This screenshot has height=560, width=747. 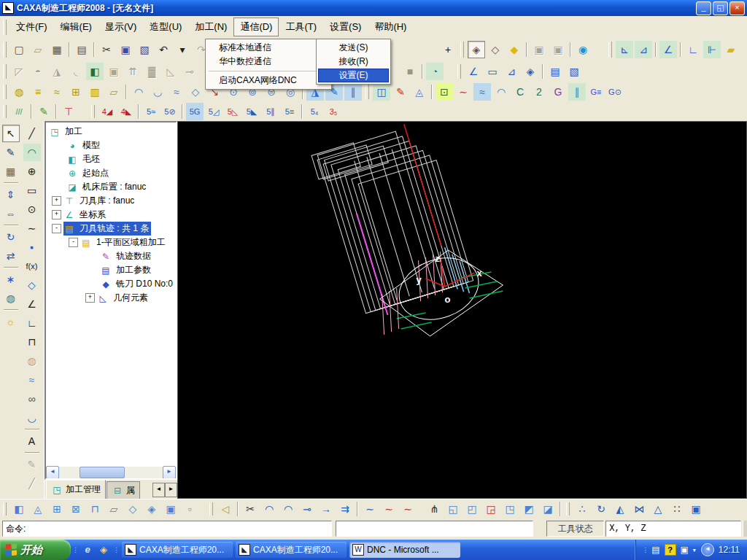 I want to click on array-copy-icon: ▣, so click(x=696, y=509).